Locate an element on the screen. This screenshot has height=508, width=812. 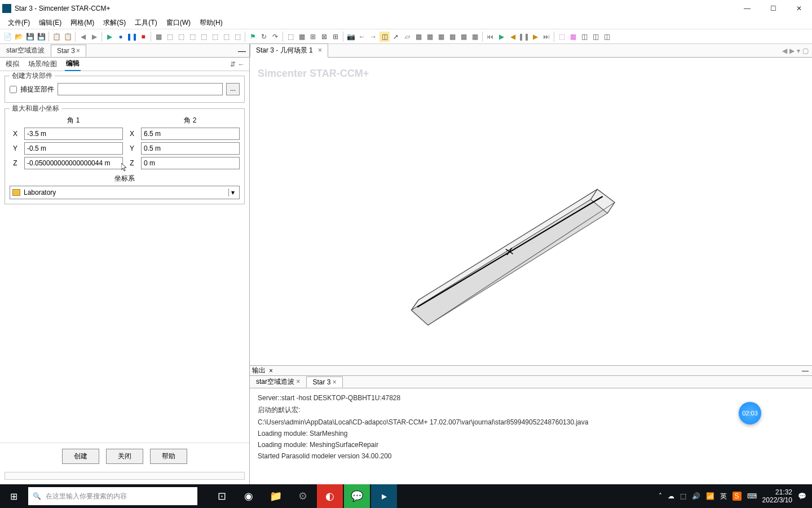
x1-input is located at coordinates (73, 134).